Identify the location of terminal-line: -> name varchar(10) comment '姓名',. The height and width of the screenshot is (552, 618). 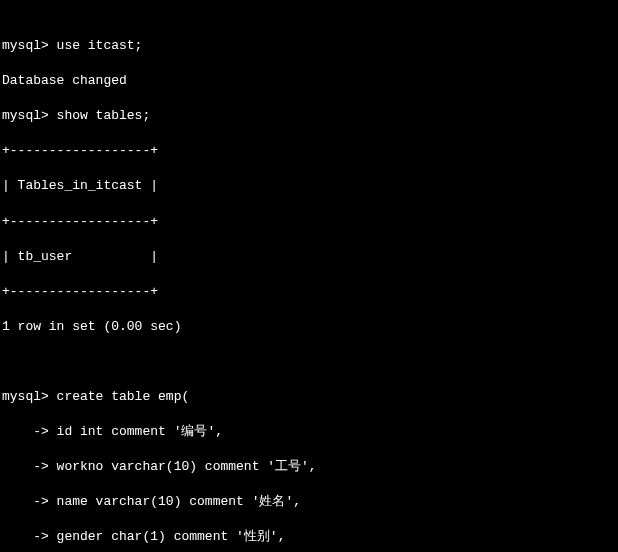
(309, 502).